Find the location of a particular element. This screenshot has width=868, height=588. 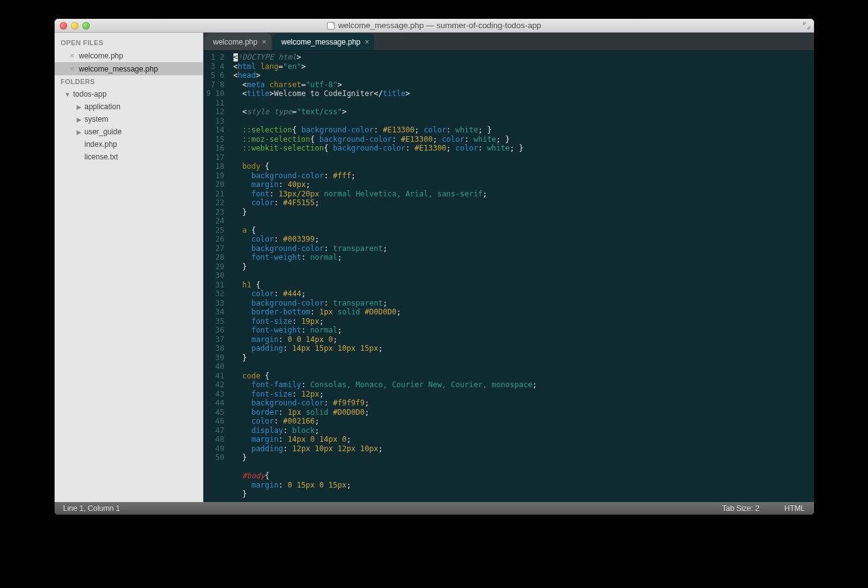

item-label: application is located at coordinates (103, 107).